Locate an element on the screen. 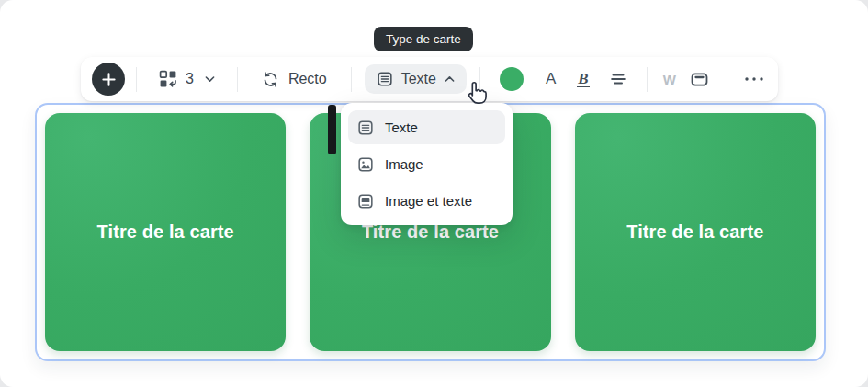 The image size is (868, 387). color-circle-icon is located at coordinates (512, 79).